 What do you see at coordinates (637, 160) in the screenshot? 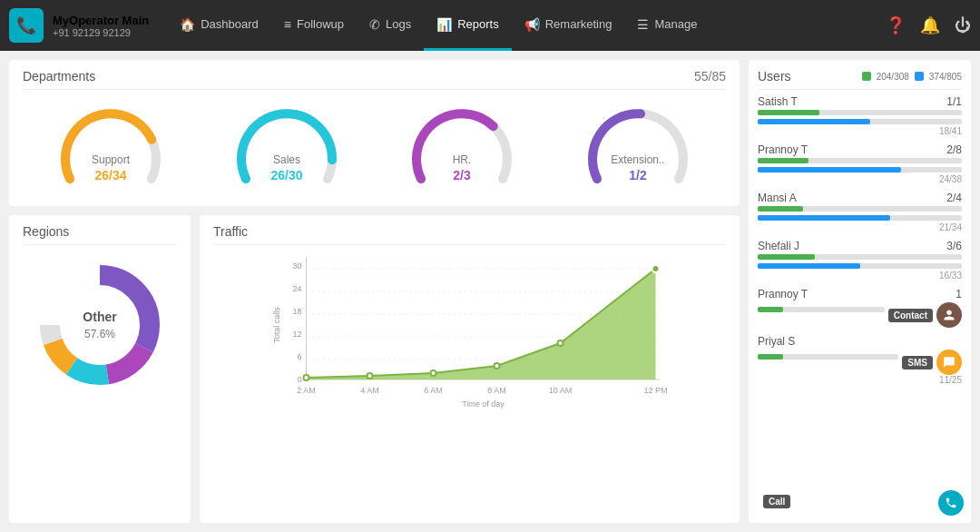
I see `svg-text: Extension..` at bounding box center [637, 160].